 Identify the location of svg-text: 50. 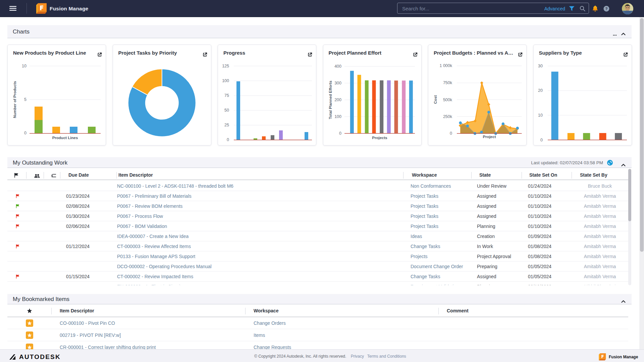
(227, 110).